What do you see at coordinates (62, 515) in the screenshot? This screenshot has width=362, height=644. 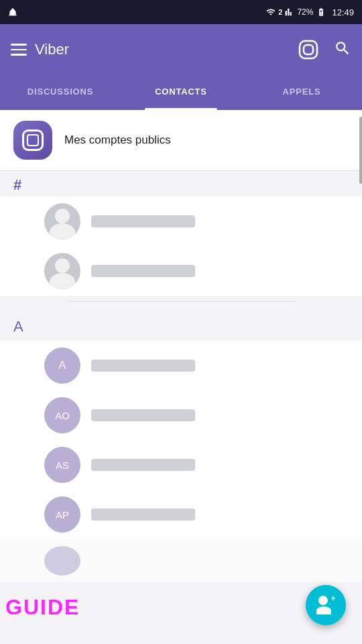 I see `avatar-initials: AP` at bounding box center [62, 515].